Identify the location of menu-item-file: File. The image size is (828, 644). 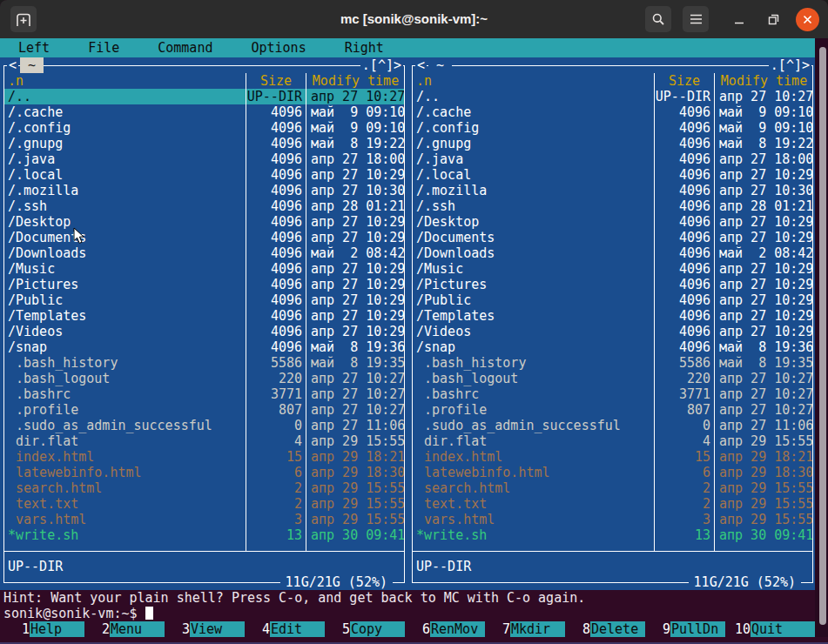
(104, 48).